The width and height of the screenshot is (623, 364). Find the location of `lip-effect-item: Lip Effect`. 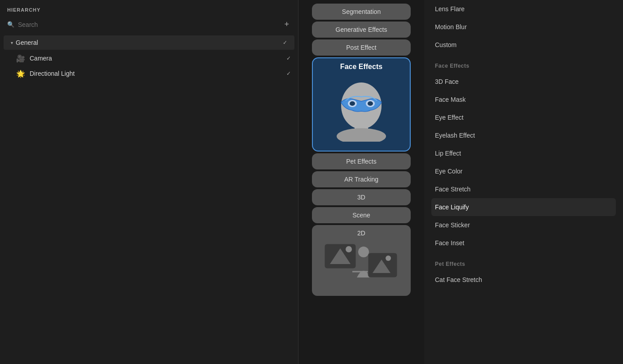

lip-effect-item: Lip Effect is located at coordinates (523, 153).